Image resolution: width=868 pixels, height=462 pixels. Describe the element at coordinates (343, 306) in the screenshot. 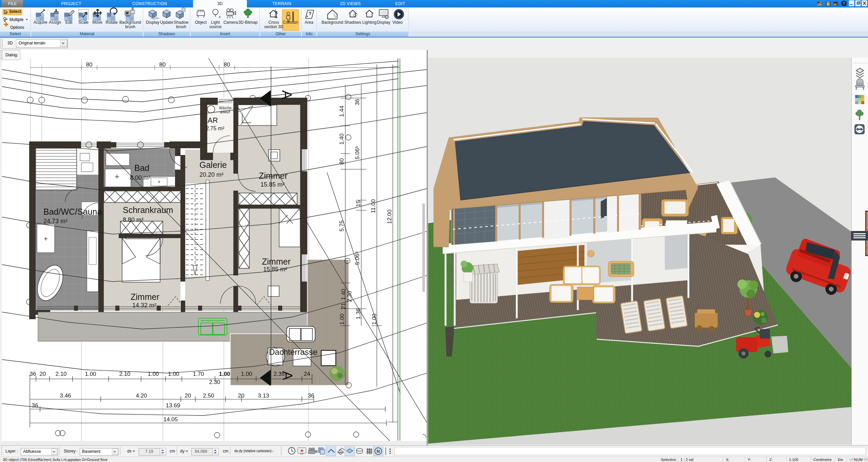

I see `svg-text: 21` at that location.